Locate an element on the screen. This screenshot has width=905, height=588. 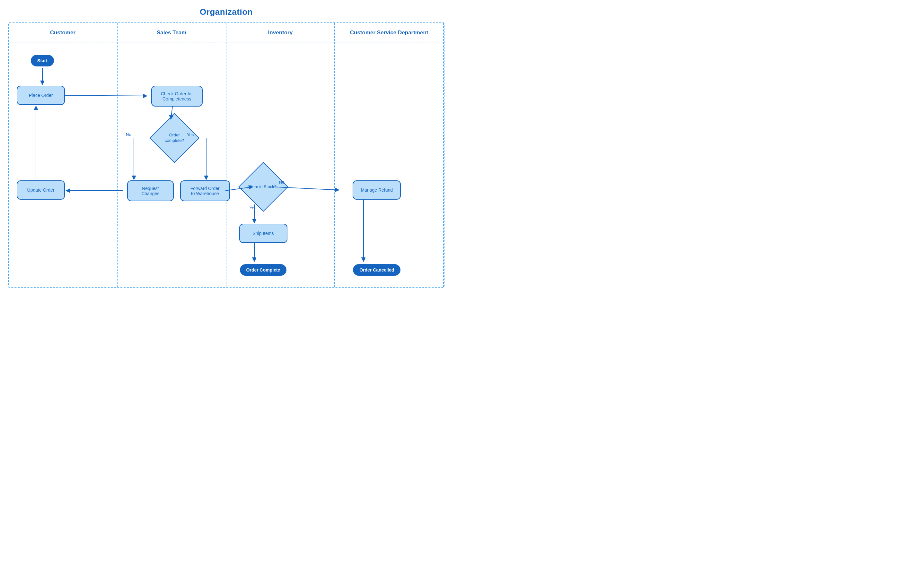
item-in-stock-diamond: Item in Stock? is located at coordinates (263, 187).